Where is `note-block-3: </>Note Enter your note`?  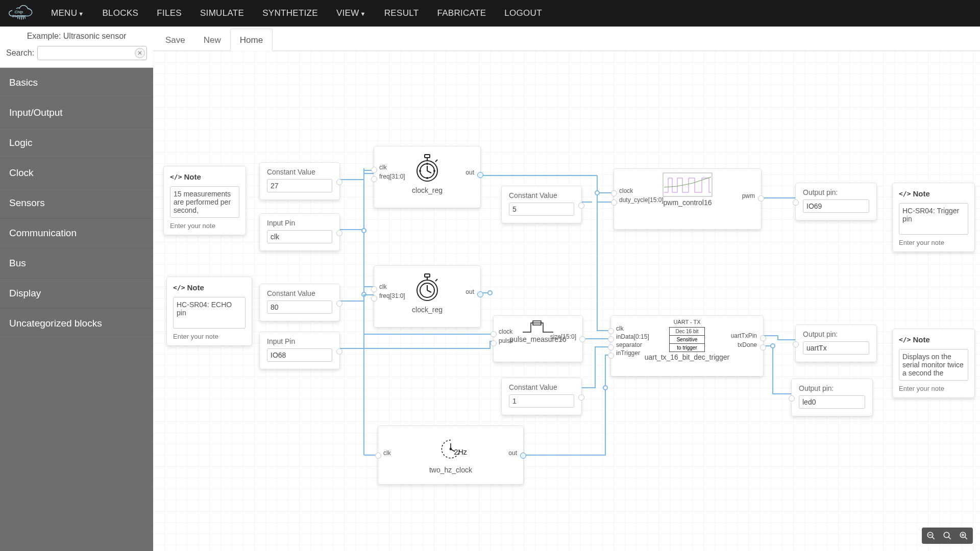 note-block-3: </>Note Enter your note is located at coordinates (934, 217).